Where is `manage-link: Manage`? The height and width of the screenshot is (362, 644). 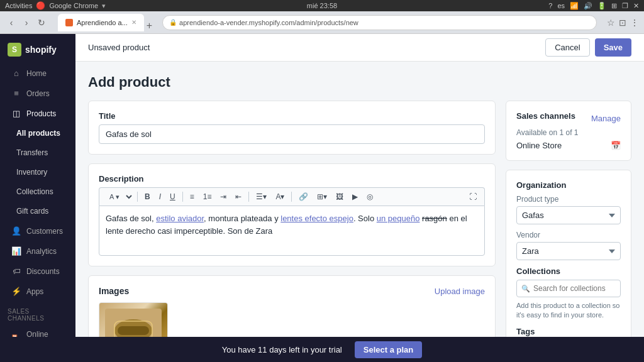 manage-link: Manage is located at coordinates (606, 118).